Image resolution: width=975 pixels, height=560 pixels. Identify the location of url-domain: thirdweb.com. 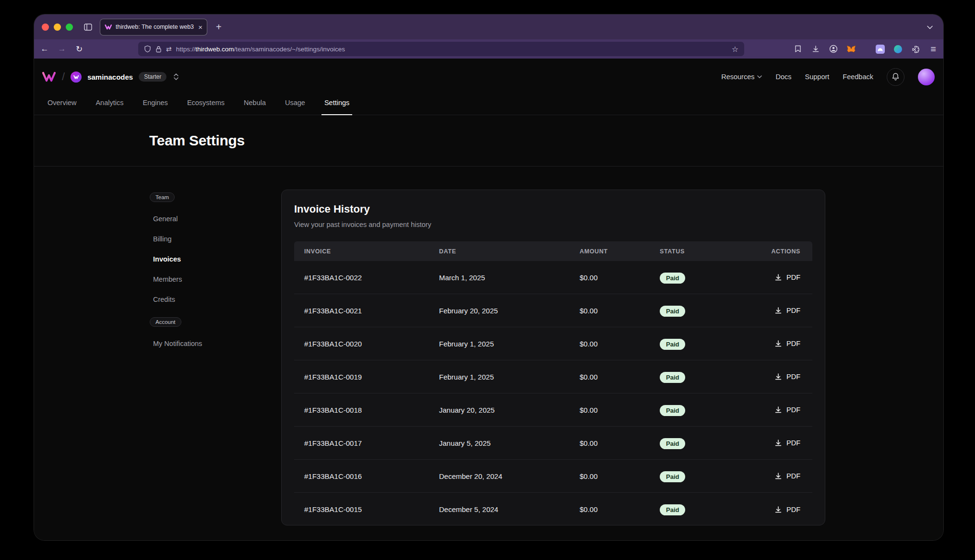
(214, 49).